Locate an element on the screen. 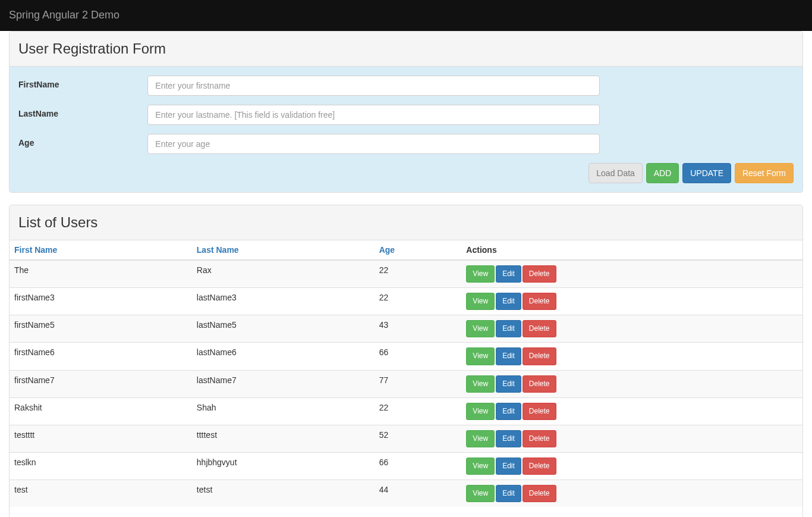 The width and height of the screenshot is (812, 517). panel-heading: User Registration Form is located at coordinates (406, 49).